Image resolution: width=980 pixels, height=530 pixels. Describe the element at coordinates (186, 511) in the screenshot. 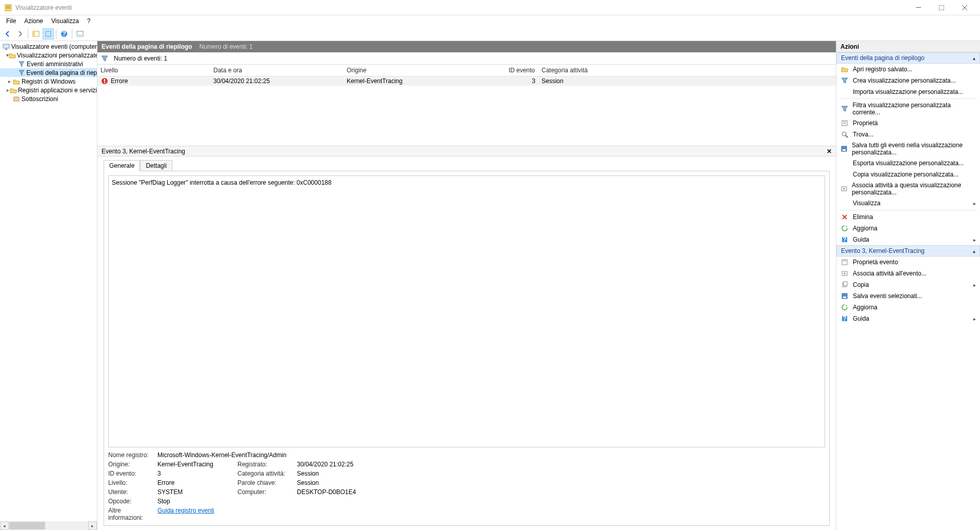

I see `help-link: Guida registro eventi` at that location.